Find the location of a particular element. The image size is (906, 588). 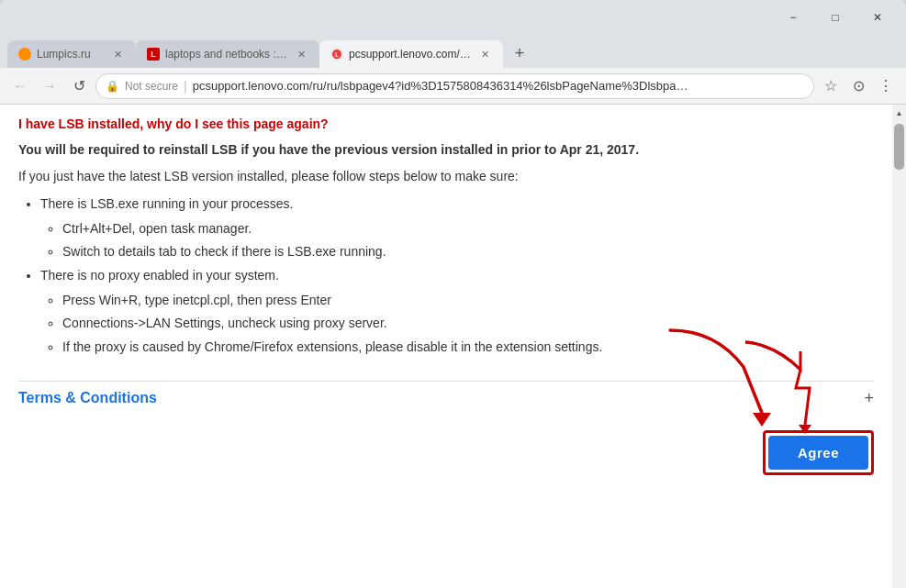

tab-close-lumpics: ✕ is located at coordinates (117, 54).